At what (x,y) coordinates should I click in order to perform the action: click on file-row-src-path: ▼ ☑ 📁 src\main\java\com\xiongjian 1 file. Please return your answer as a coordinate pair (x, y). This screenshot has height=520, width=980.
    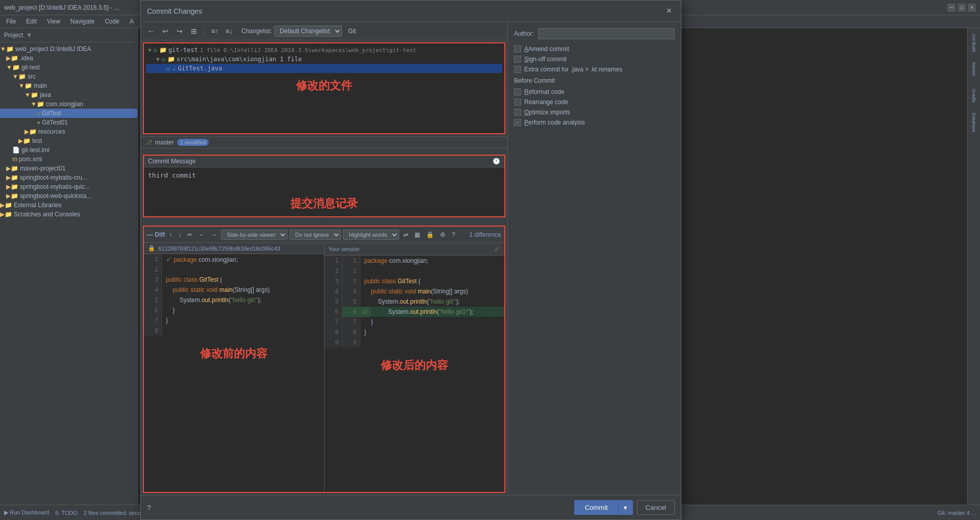
    Looking at the image, I should click on (324, 59).